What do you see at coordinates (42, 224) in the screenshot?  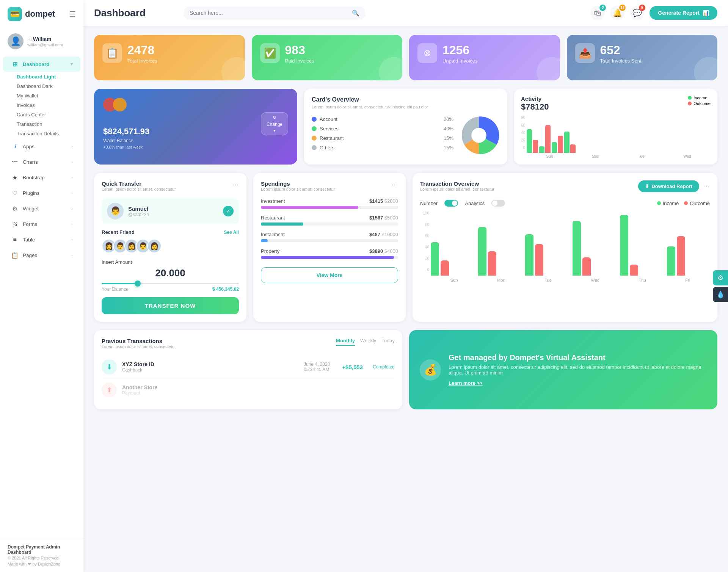 I see `sidebar-item-forms: 🖨 Forms ›` at bounding box center [42, 224].